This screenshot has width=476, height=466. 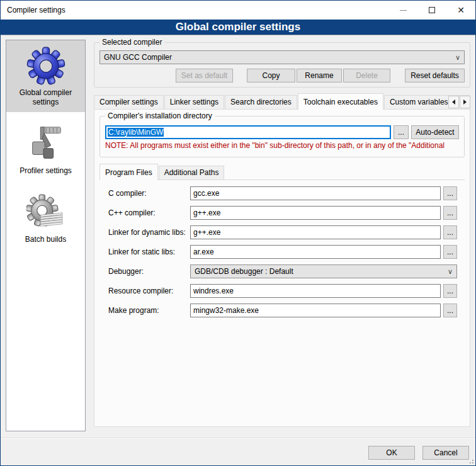 I want to click on minimize-button, so click(x=403, y=10).